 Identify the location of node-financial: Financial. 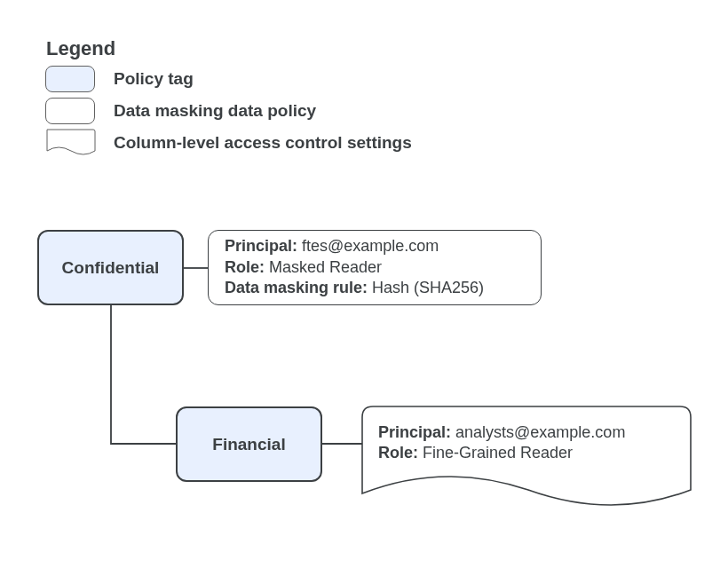
(249, 444).